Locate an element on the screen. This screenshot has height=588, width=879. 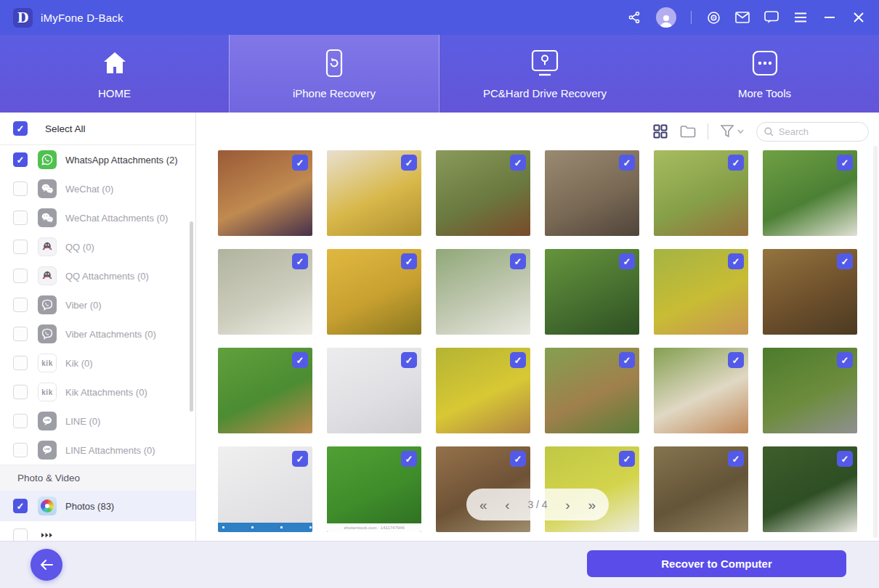
select-all-row: ✓ Select All is located at coordinates (97, 129).